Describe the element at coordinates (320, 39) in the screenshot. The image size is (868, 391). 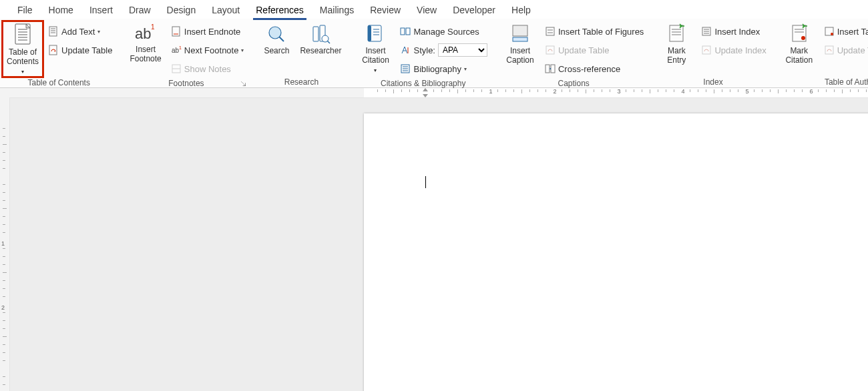
I see `researcher-button: Researcher` at that location.